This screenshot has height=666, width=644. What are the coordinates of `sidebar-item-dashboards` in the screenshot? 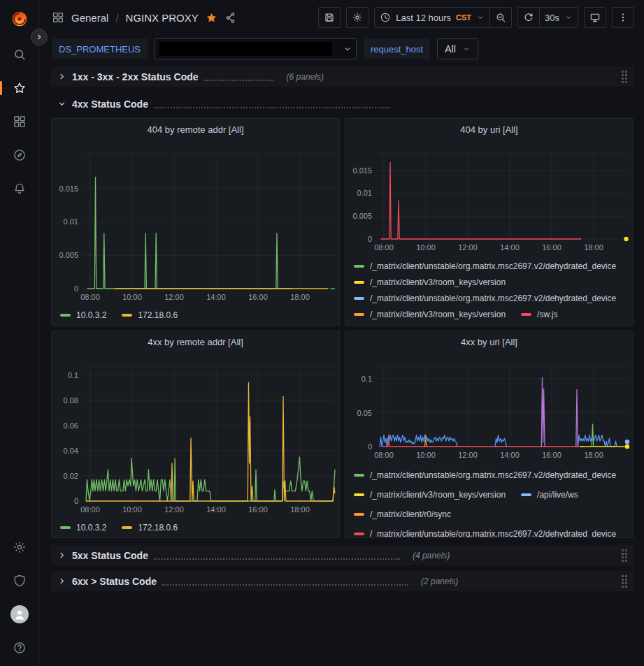 It's located at (20, 122).